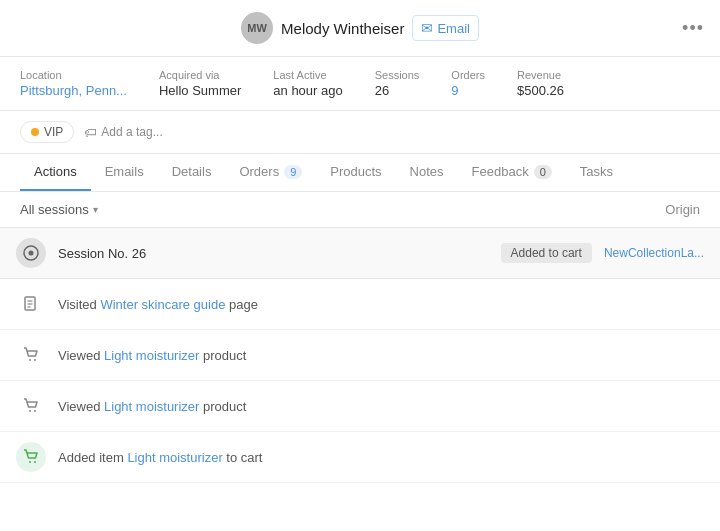 Image resolution: width=720 pixels, height=531 pixels. I want to click on activity-row: Visited Winter skincare guide page, so click(360, 304).